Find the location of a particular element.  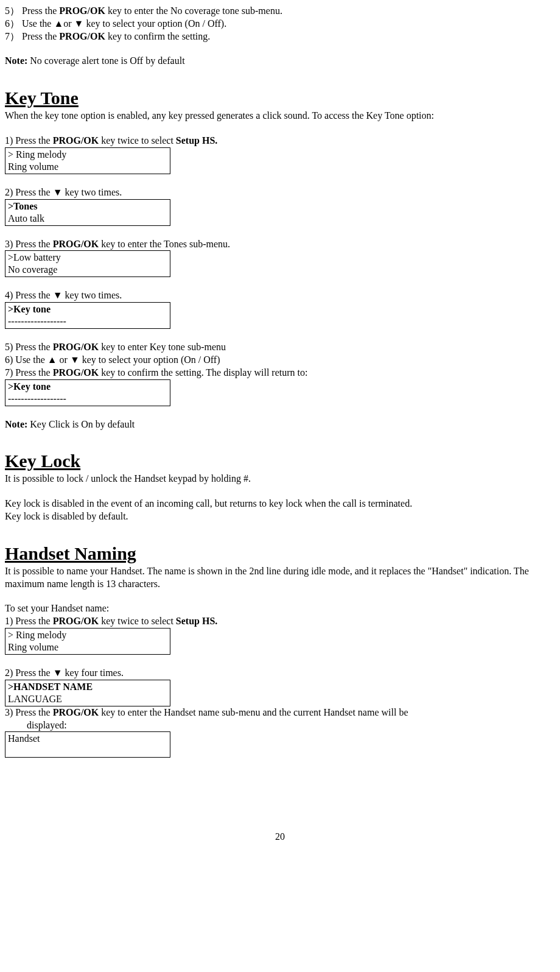

handset-naming-intro: It is possible to name your Handset. The… is located at coordinates (280, 578).